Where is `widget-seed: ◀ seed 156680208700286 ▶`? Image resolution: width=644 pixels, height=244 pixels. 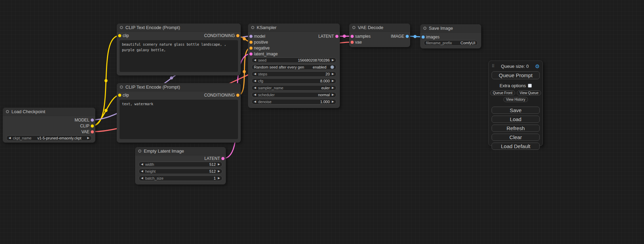 widget-seed: ◀ seed 156680208700286 ▶ is located at coordinates (294, 60).